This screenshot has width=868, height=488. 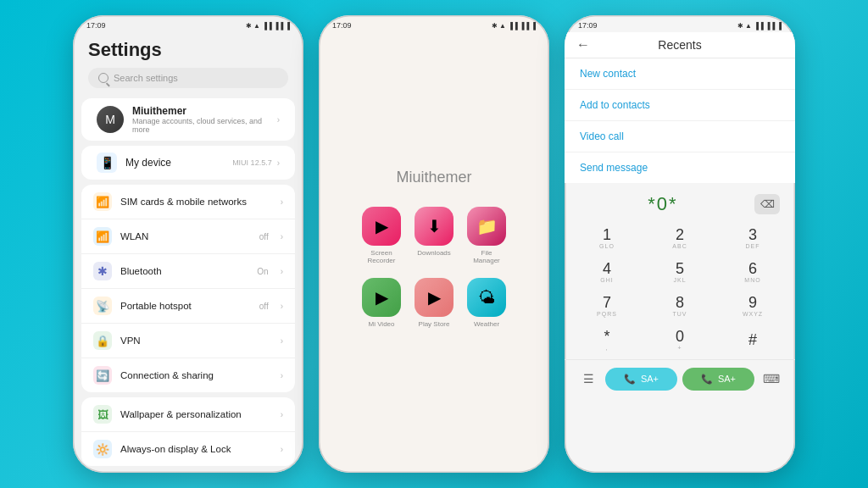 I want to click on key-1: 1 GLO, so click(x=607, y=238).